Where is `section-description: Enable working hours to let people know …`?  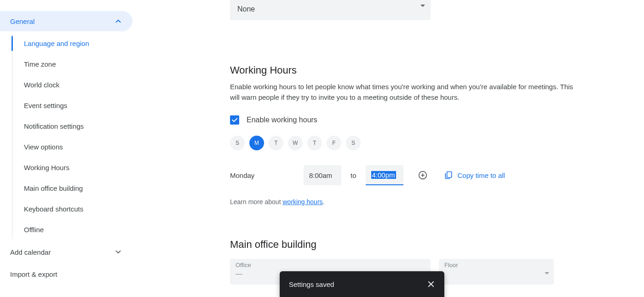 section-description: Enable working hours to let people know … is located at coordinates (405, 92).